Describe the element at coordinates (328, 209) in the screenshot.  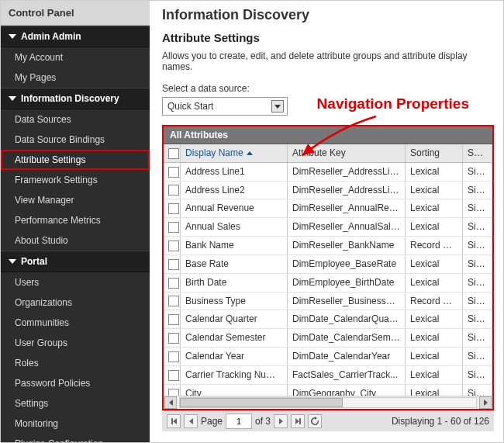
I see `table-row: Annual RevenueDimReseller_AnnualReve...L…` at that location.